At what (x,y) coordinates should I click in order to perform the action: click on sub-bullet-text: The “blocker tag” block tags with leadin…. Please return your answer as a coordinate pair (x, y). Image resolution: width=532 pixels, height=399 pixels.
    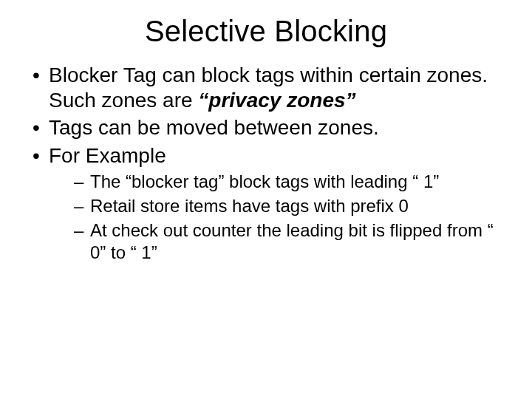
    Looking at the image, I should click on (265, 182).